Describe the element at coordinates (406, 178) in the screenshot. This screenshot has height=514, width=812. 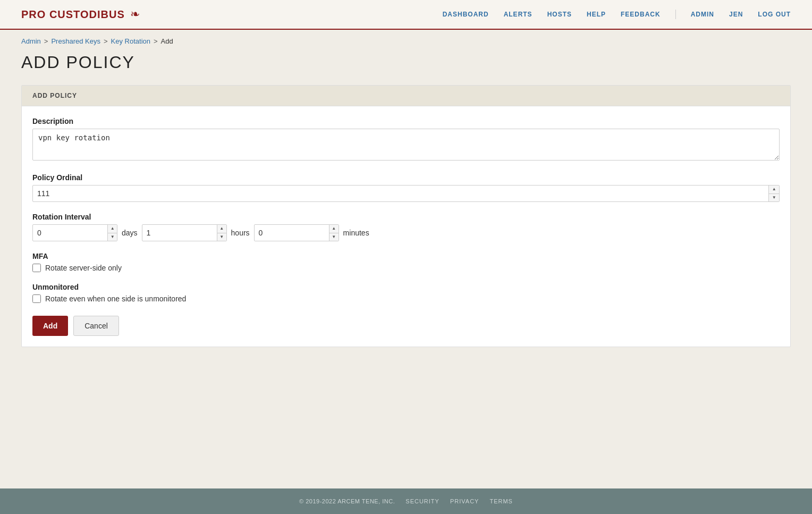
I see `policy-ordinal-label: Policy Ordinal` at that location.